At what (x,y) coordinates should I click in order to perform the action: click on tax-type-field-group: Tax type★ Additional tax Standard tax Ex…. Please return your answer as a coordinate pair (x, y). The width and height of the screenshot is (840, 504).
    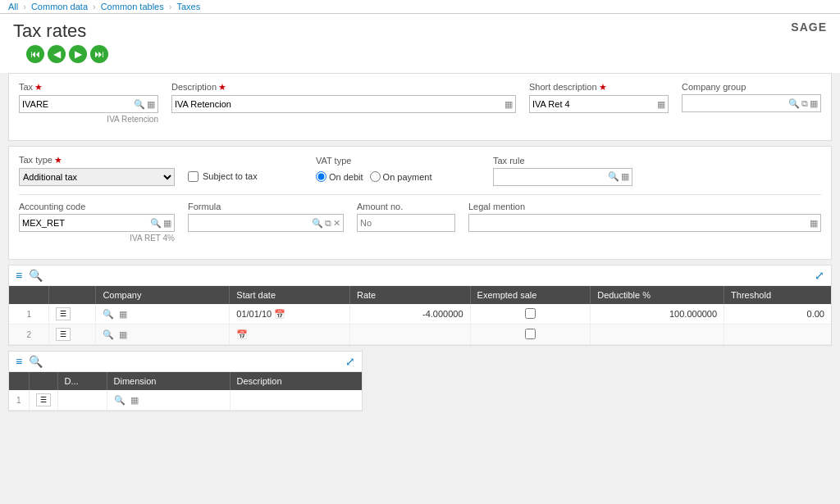
    Looking at the image, I should click on (97, 170).